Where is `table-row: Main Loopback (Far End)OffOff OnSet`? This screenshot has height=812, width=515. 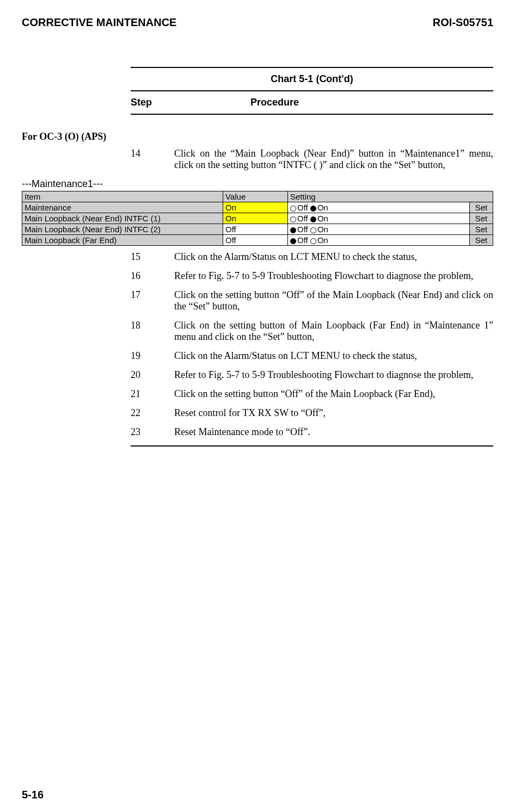 table-row: Main Loopback (Far End)OffOff OnSet is located at coordinates (258, 240).